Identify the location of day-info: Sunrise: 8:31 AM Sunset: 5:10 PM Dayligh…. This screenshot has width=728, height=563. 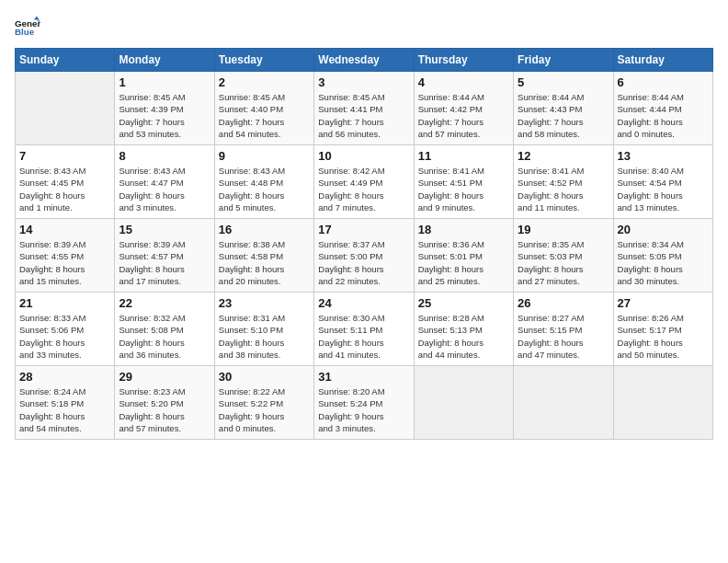
(265, 337).